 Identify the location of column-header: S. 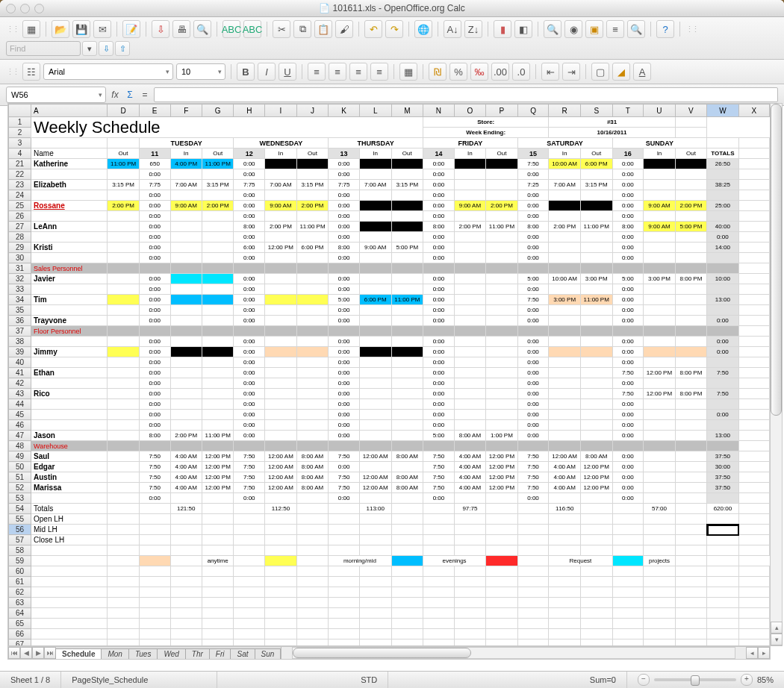
(596, 110).